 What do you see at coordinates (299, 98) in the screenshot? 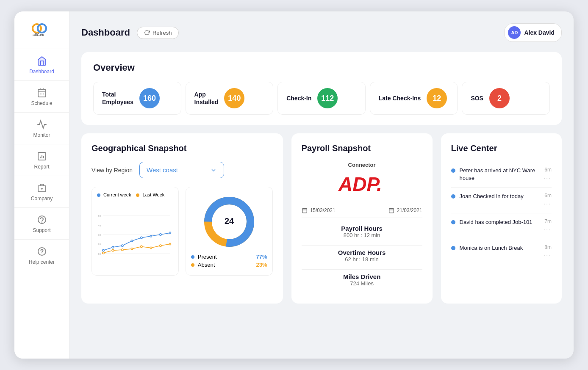
I see `stat-label-checkin: Check-In` at bounding box center [299, 98].